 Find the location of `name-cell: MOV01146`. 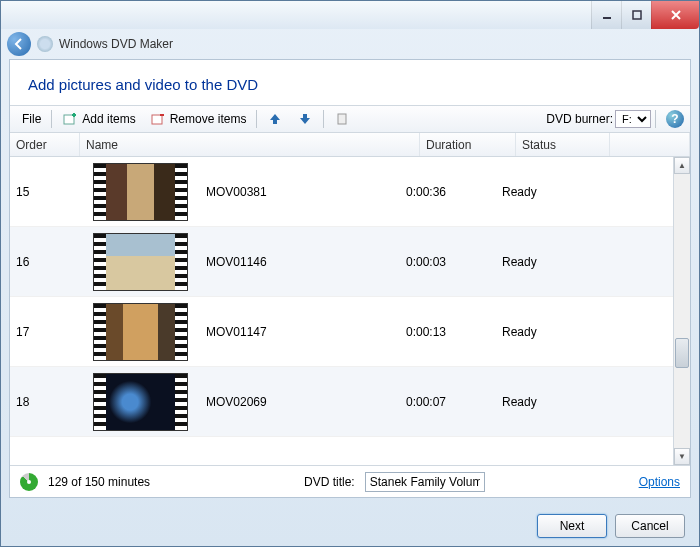

name-cell: MOV01146 is located at coordinates (300, 262).